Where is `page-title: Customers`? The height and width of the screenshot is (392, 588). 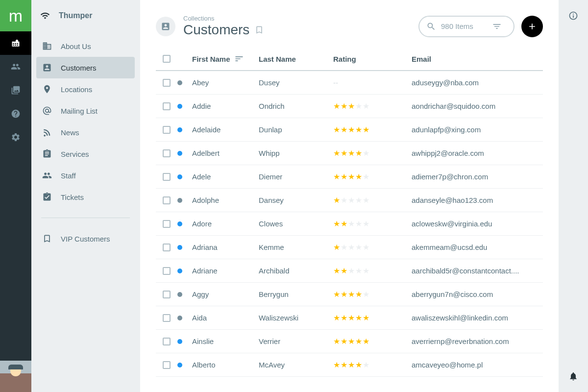 page-title: Customers is located at coordinates (223, 30).